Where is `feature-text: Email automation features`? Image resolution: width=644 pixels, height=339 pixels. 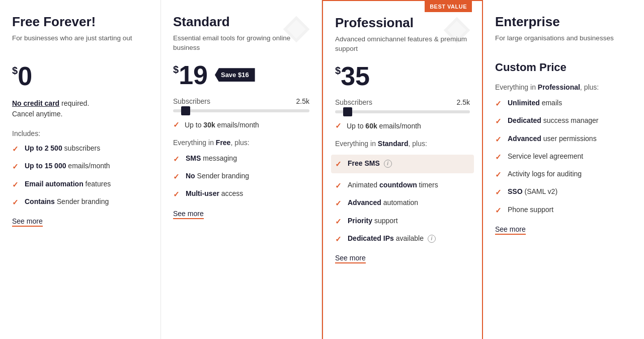 feature-text: Email automation features is located at coordinates (67, 184).